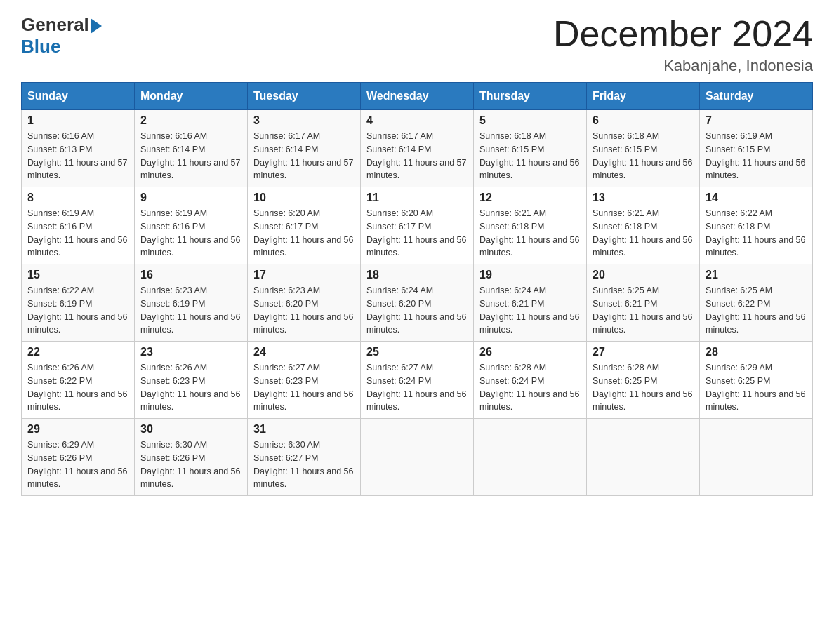 The image size is (834, 644). Describe the element at coordinates (62, 36) in the screenshot. I see `logo: General Blue` at that location.